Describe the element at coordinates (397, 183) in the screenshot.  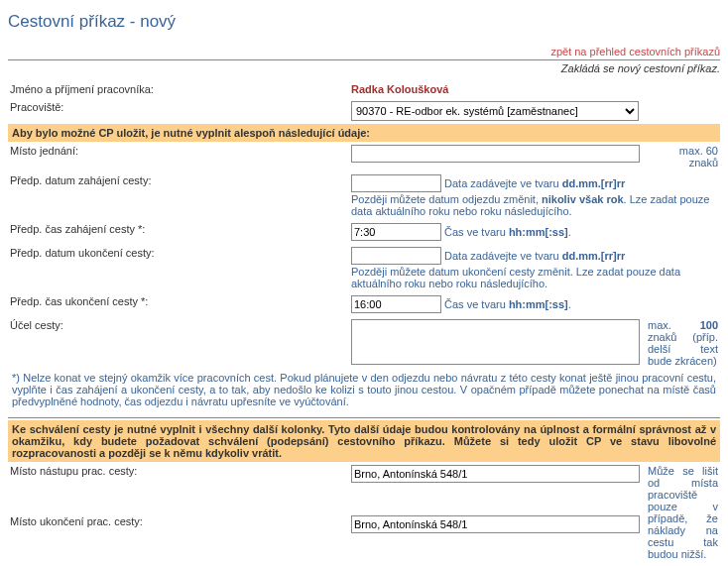
I see `start-date-input` at that location.